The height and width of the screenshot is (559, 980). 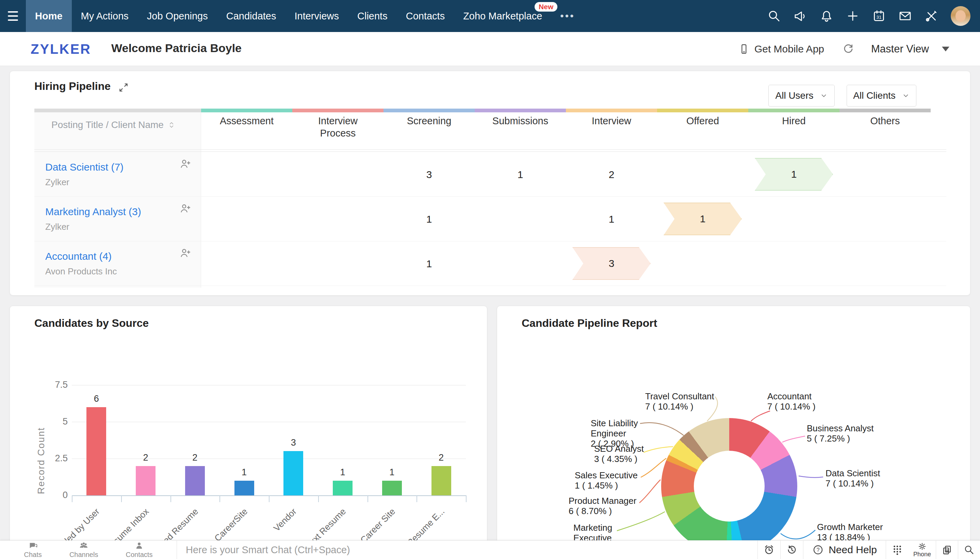 I want to click on bar-careersite, so click(x=244, y=488).